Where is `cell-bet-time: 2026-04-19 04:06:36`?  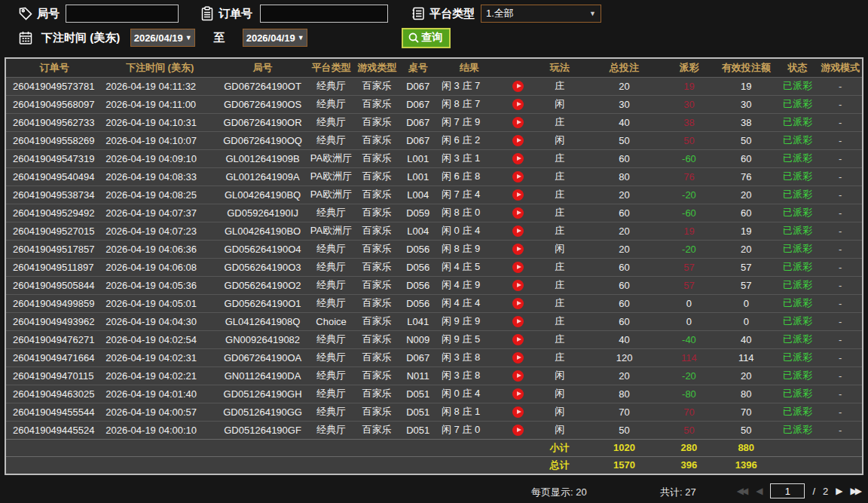
cell-bet-time: 2026-04-19 04:06:36 is located at coordinates (160, 249).